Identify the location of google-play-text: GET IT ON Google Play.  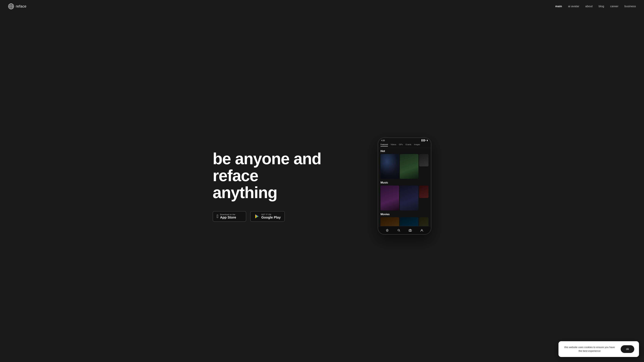
(271, 216).